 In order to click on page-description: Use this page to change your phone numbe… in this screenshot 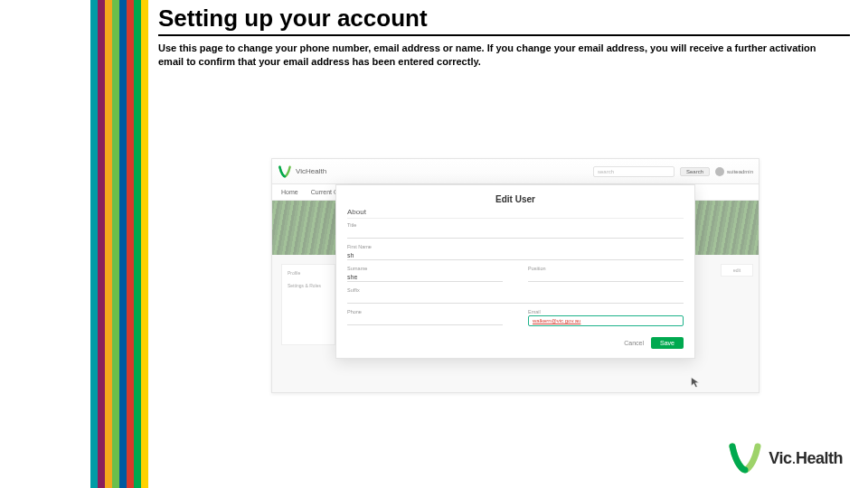, I will do `click(493, 56)`.